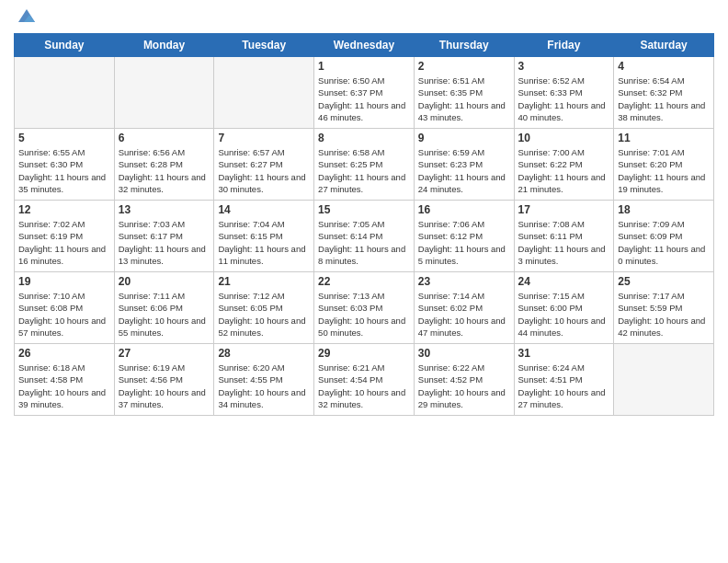 The width and height of the screenshot is (728, 563). Describe the element at coordinates (463, 93) in the screenshot. I see `calendar-cell: 2Sunrise: 6:51 AM Sunset: 6:35 PM Daylig…` at that location.